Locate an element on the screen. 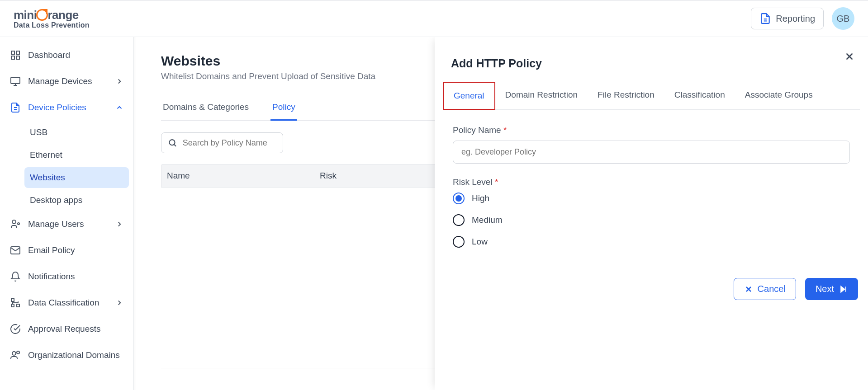 This screenshot has width=868, height=390. policy-name-input is located at coordinates (651, 152).